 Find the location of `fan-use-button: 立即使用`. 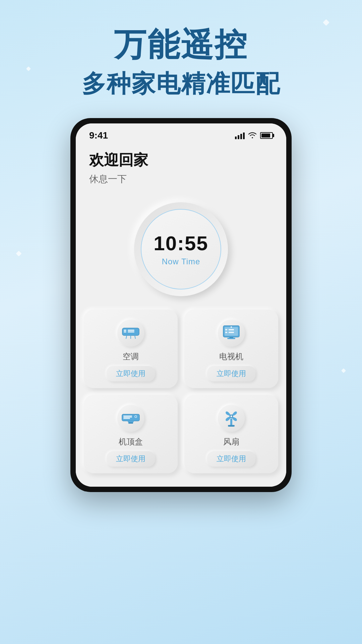

fan-use-button: 立即使用 is located at coordinates (231, 459).